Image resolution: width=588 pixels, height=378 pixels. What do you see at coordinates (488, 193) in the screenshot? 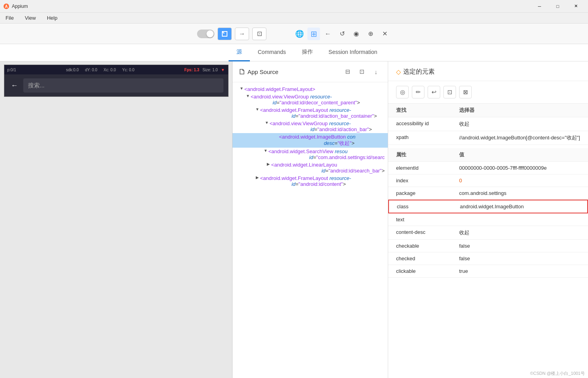
I see `attr-row-package: package com.android.settings` at bounding box center [488, 193].